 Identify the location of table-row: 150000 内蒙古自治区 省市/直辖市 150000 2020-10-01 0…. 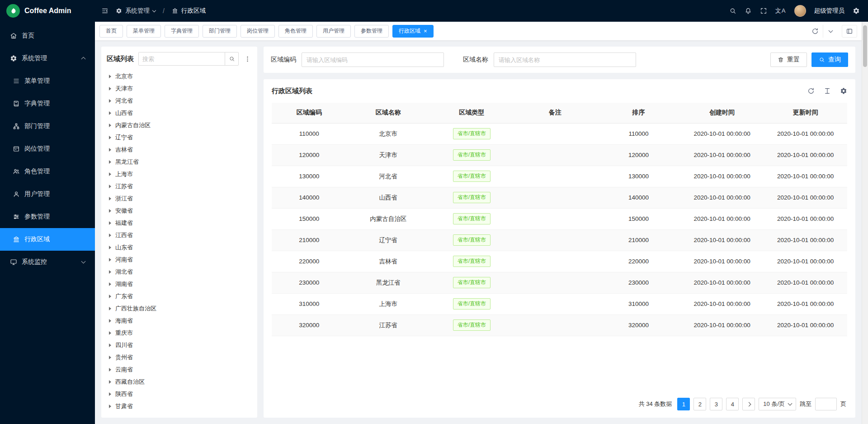
(560, 219).